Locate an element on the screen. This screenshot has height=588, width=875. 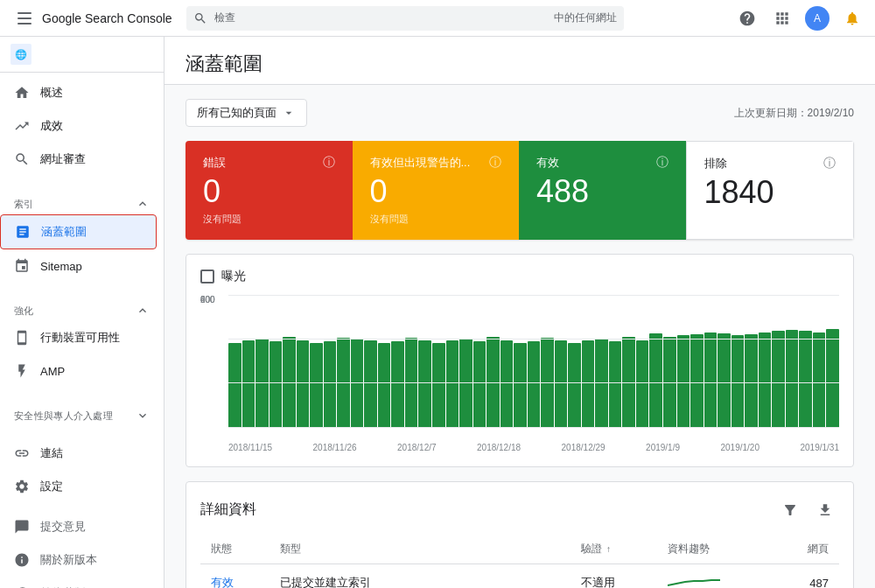
sidebar-item-new-version: 關於新版本 is located at coordinates (82, 560).